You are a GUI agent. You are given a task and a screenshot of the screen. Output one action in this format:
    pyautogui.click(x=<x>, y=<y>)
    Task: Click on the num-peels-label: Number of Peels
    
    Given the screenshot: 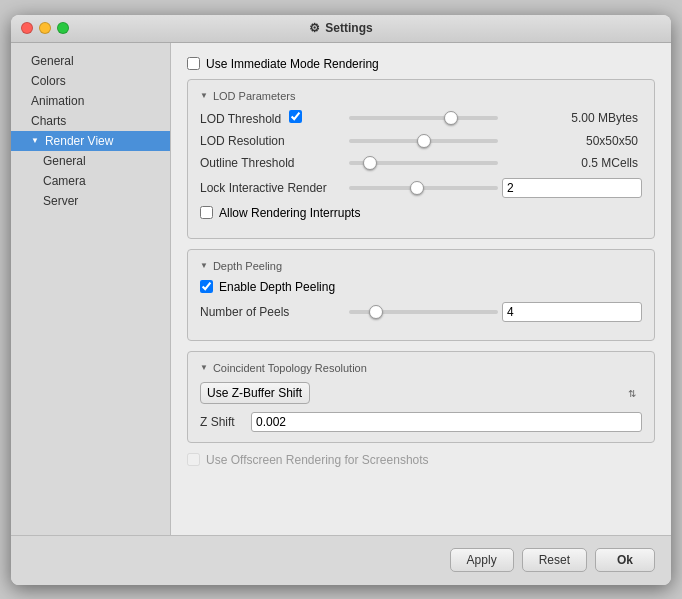 What is the action you would take?
    pyautogui.click(x=272, y=312)
    